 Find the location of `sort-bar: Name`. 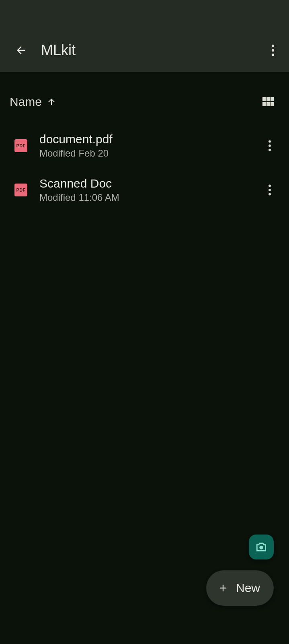

sort-bar: Name is located at coordinates (145, 95).